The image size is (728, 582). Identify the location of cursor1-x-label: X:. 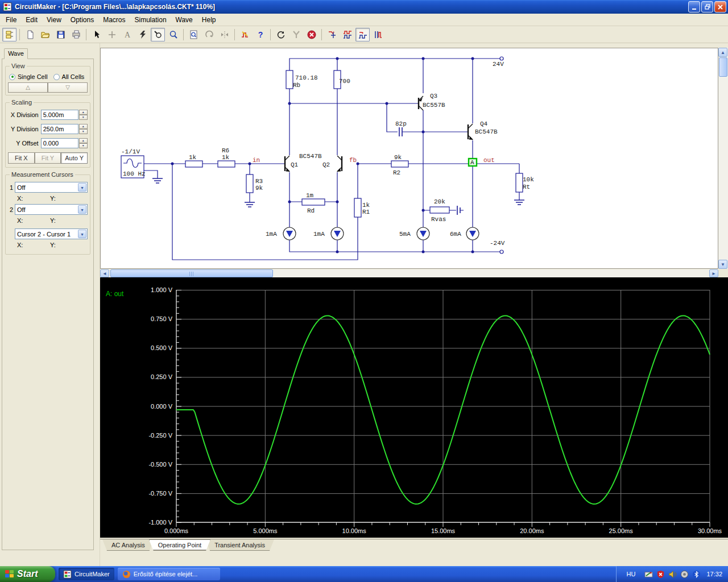
(34, 198).